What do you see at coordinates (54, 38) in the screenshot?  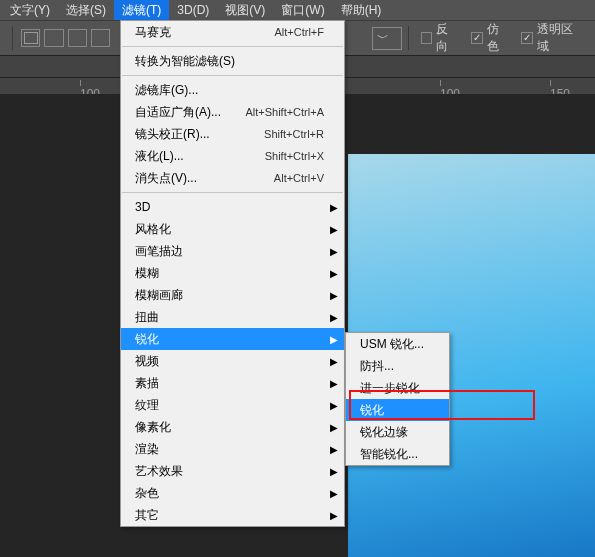 I see `gradient-radial-icon` at bounding box center [54, 38].